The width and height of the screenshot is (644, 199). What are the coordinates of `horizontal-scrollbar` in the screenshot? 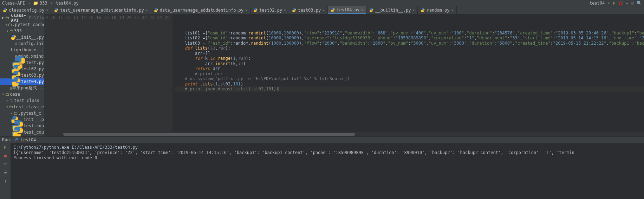 It's located at (344, 134).